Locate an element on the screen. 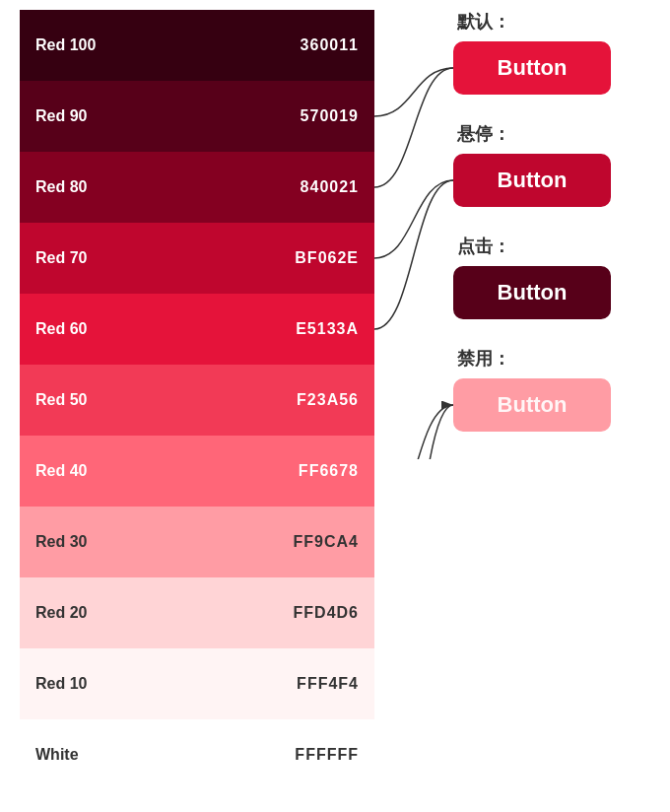 Image resolution: width=670 pixels, height=812 pixels. swatch-name-1: Red 90 is located at coordinates (61, 116).